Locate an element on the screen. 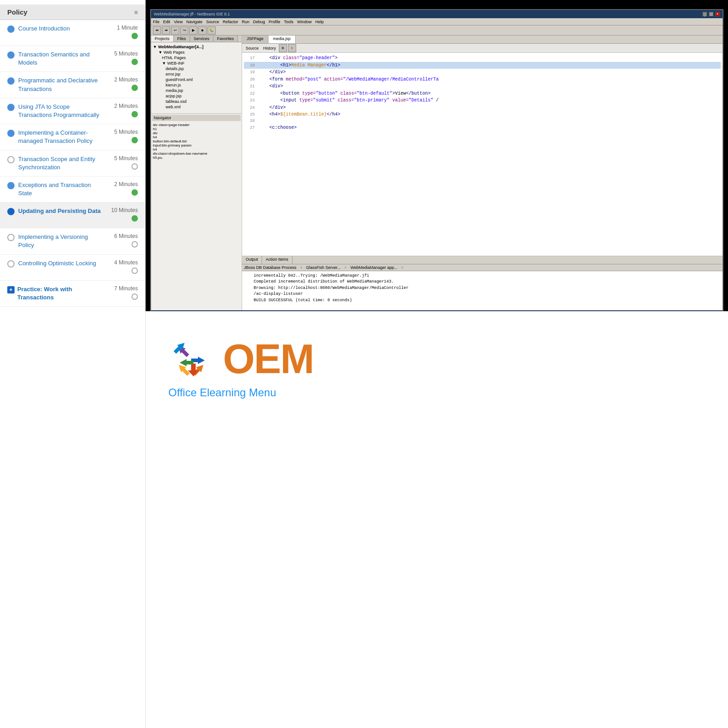  menu-help: Help is located at coordinates (319, 22).